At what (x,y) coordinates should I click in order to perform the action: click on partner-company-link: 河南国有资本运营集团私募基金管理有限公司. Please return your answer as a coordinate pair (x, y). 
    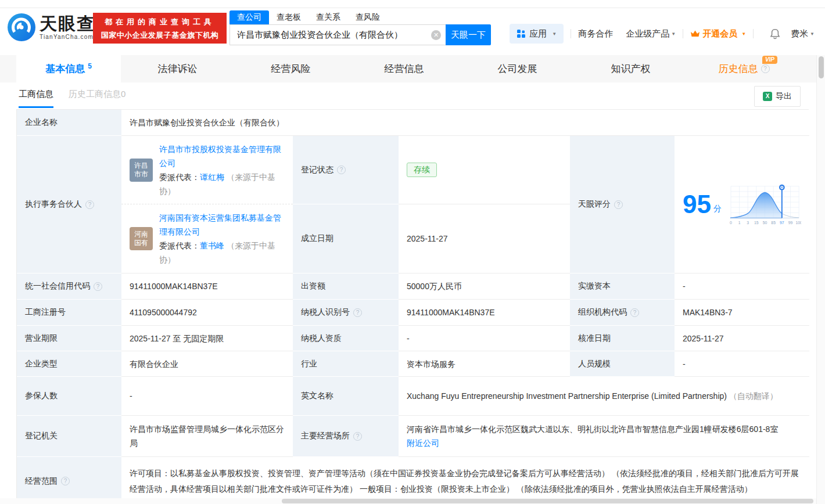
    Looking at the image, I should click on (220, 225).